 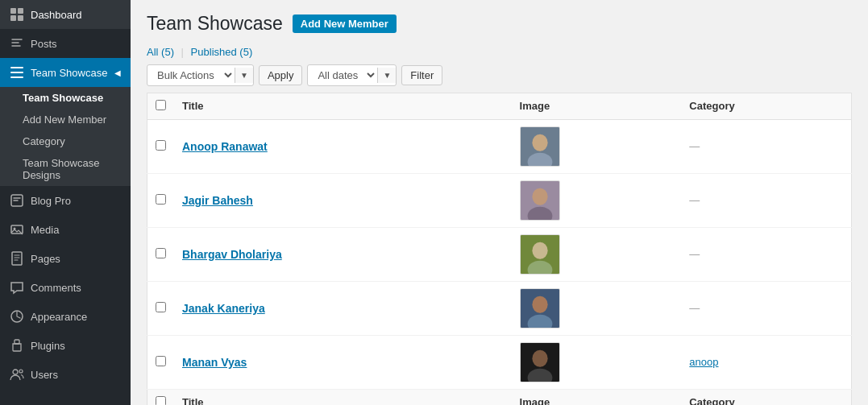 I want to click on page-title: Team Showcase, so click(x=214, y=24).